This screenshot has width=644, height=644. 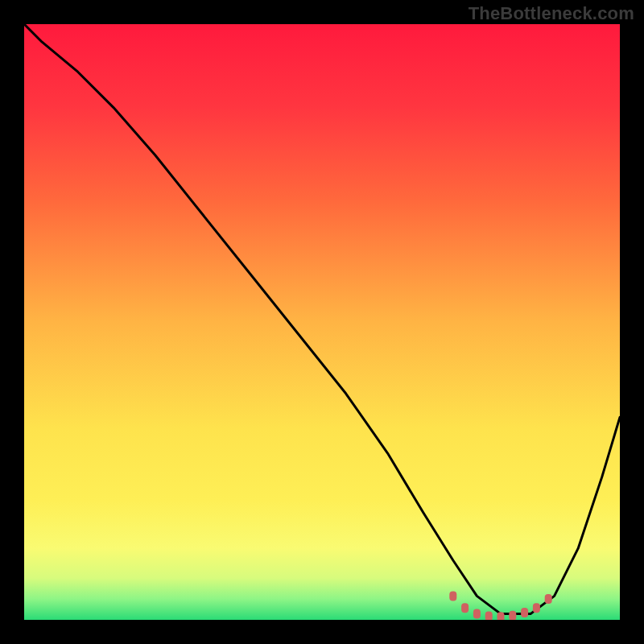 What do you see at coordinates (551, 14) in the screenshot?
I see `watermark-text: TheBottleneck.com` at bounding box center [551, 14].